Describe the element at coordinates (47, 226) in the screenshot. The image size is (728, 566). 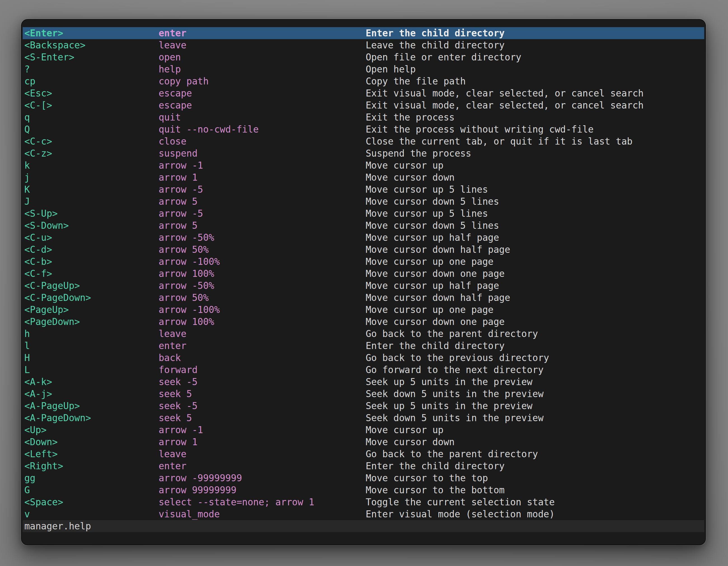
I see `key-cell: <S-Down>` at that location.